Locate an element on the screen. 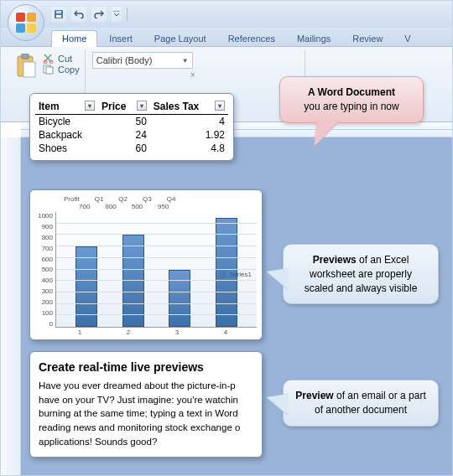 The height and width of the screenshot is (476, 453). font-family-combobox: Calibri (Body) ▼ is located at coordinates (143, 60).